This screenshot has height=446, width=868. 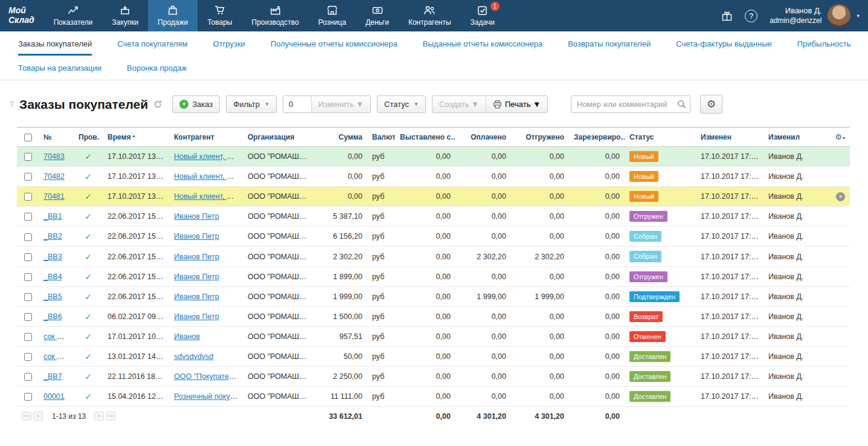 I want to click on col-header-invoiced: Выставлено с…, so click(x=425, y=137).